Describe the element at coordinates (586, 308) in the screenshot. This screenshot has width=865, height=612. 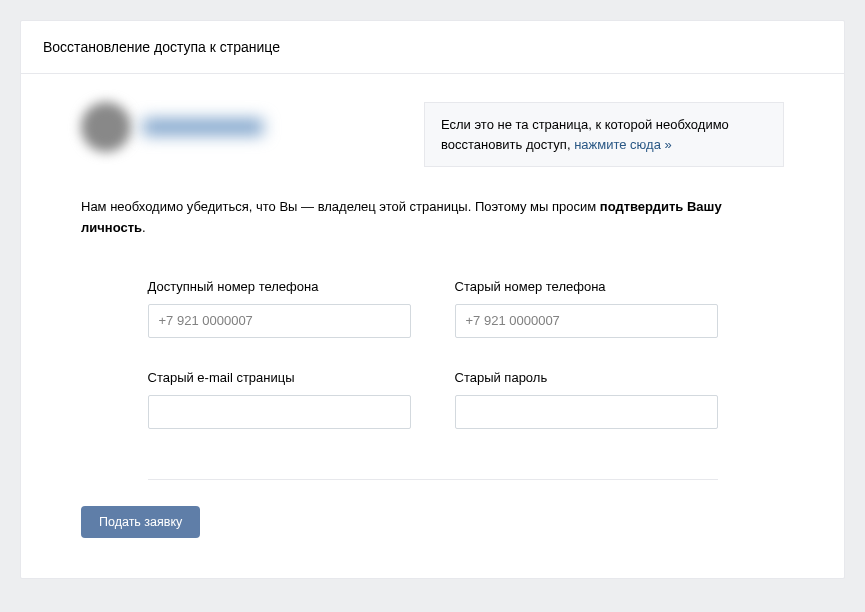
I see `old-phone-field: Старый номер телефона` at that location.